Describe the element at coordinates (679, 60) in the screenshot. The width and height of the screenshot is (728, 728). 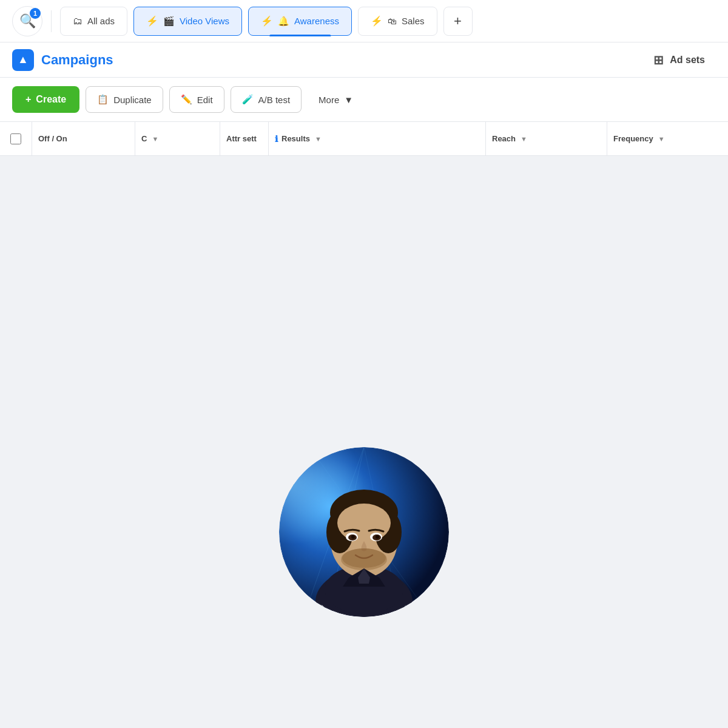
I see `ad-sets-button: ⊞ Ad sets` at that location.